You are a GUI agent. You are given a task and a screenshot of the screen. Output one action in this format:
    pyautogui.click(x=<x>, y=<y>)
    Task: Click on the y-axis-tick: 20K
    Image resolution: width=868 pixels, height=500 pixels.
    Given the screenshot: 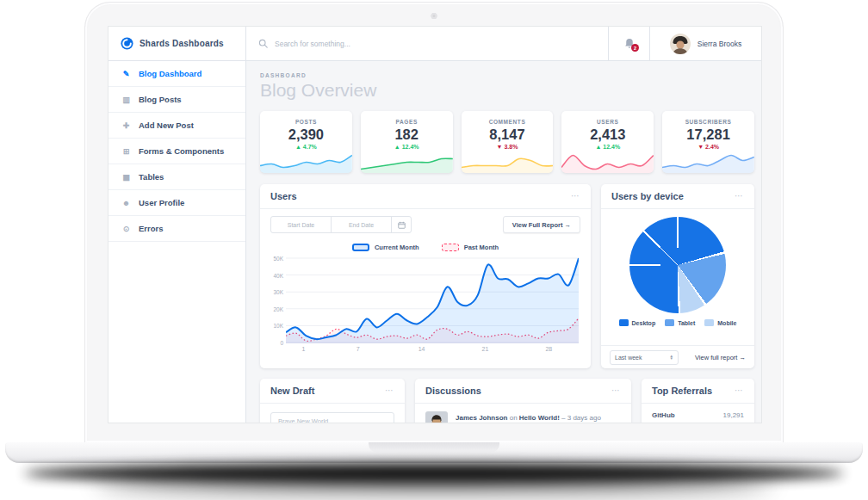 What is the action you would take?
    pyautogui.click(x=276, y=310)
    